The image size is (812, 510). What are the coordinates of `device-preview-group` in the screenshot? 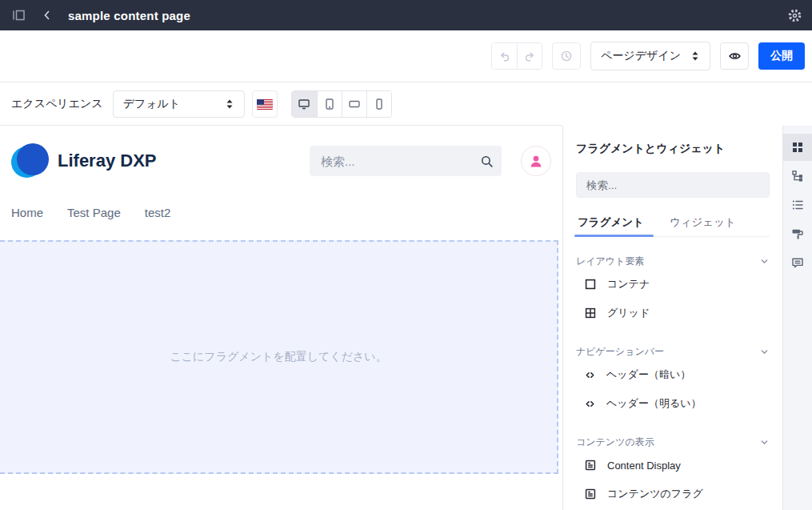 It's located at (342, 104).